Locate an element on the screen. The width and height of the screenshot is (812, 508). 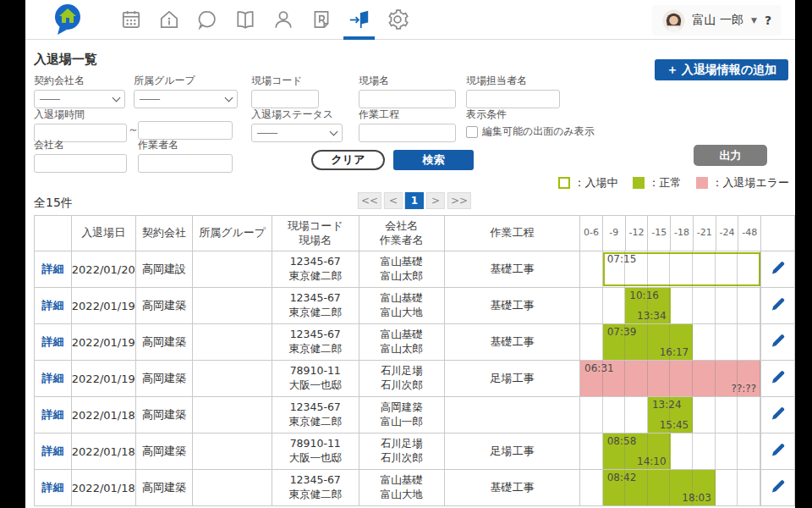
entry-time: 13:24 is located at coordinates (667, 405).